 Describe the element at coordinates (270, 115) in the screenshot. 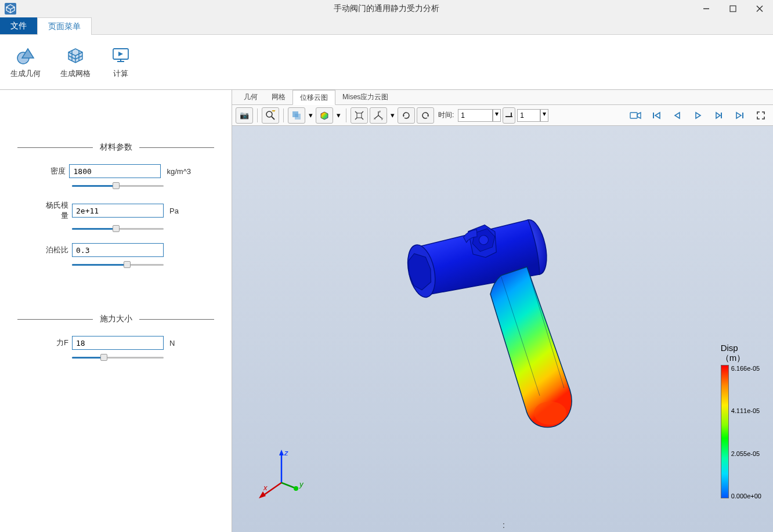

I see `zoom-tool-button` at that location.